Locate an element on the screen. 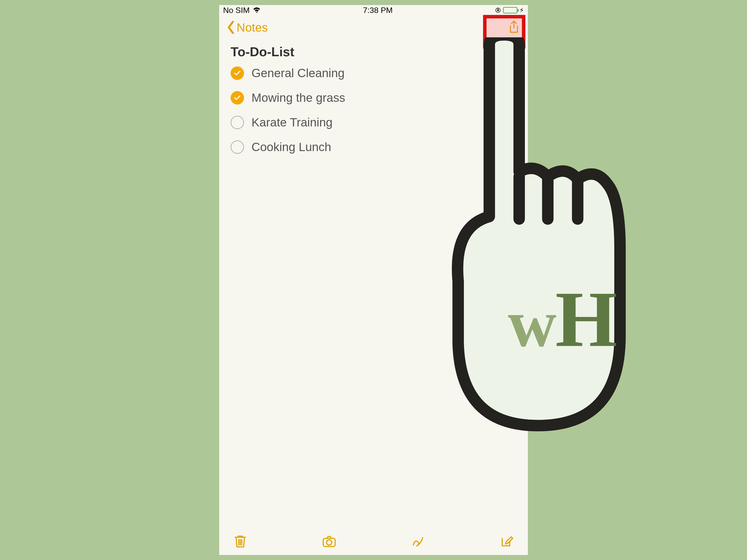 The image size is (747, 560). list-item-label: General Cleaning is located at coordinates (298, 73).